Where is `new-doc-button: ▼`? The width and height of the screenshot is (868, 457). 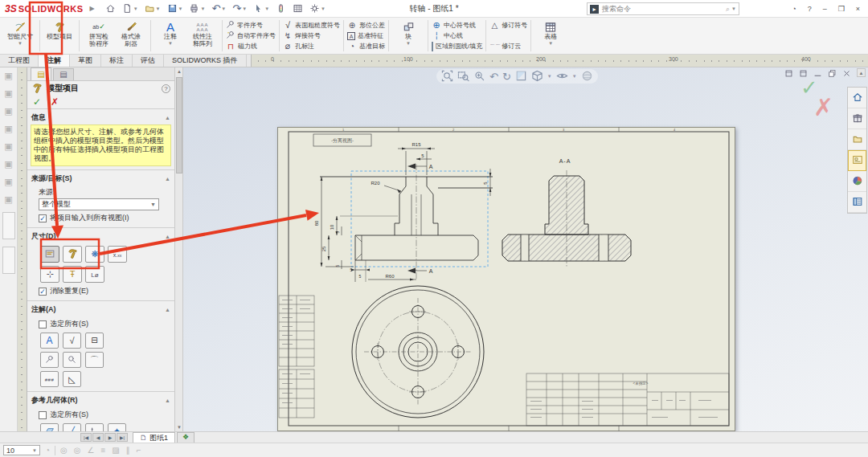 new-doc-button: ▼ is located at coordinates (130, 8).